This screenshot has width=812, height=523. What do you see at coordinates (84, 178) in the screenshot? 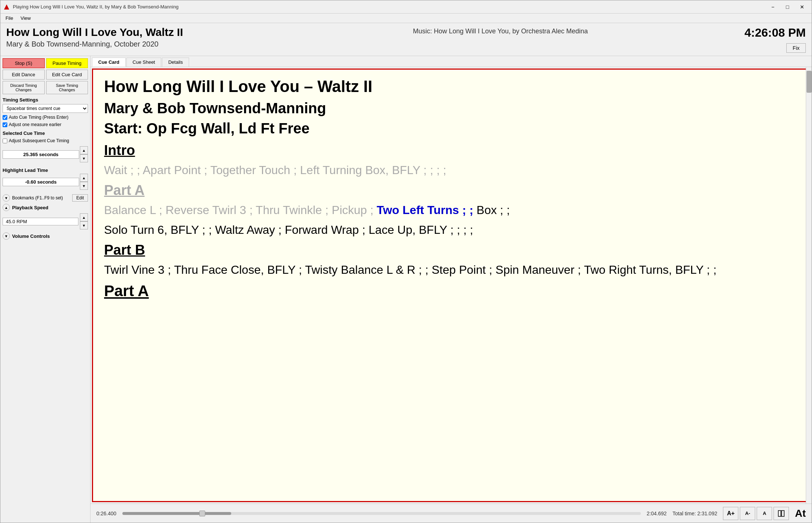
I see `highlight-up-button: ▲` at bounding box center [84, 178].